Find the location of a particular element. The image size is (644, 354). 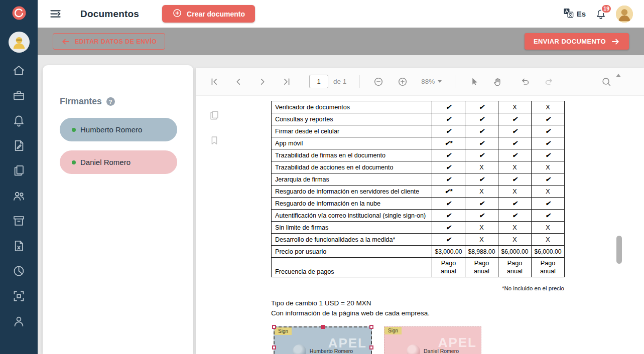

table-row: Trazabilidad de firmas en el documento✔✔… is located at coordinates (418, 155).